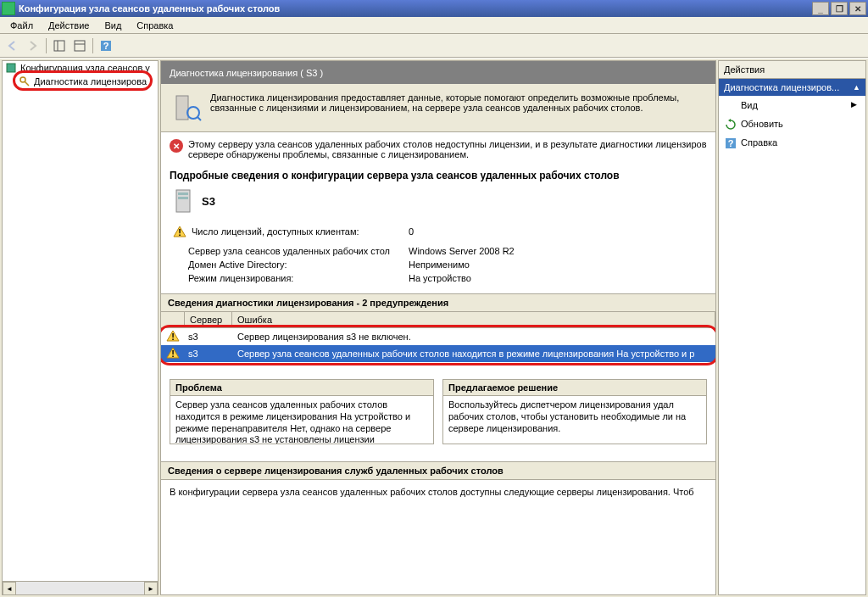 The width and height of the screenshot is (868, 597). Describe the element at coordinates (80, 68) in the screenshot. I see `tree-root: Конфигурация узла сеансов у` at that location.